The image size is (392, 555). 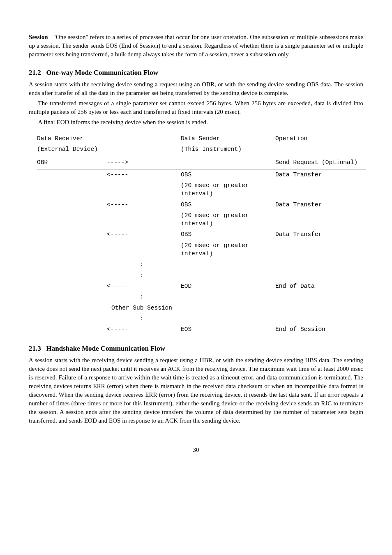 What do you see at coordinates (201, 234) in the screenshot?
I see `row-obs3: <----- OBS Data Transfer` at bounding box center [201, 234].